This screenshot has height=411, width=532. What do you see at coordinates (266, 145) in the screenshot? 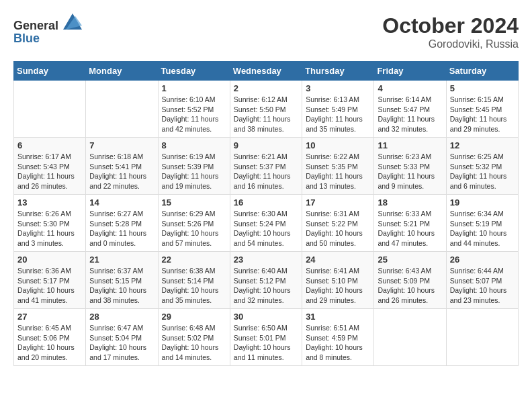
I see `day-number: 9` at bounding box center [266, 145].